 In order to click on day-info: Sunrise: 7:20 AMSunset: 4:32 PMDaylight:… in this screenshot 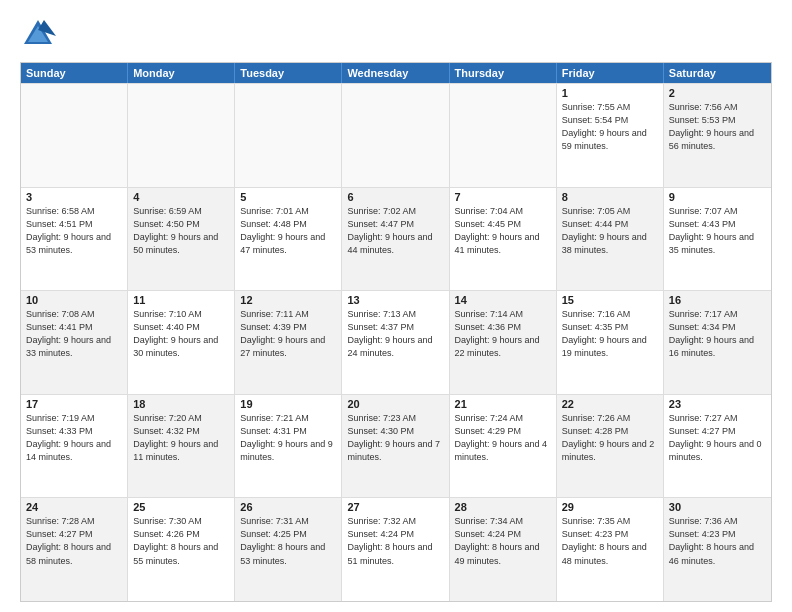, I will do `click(181, 438)`.